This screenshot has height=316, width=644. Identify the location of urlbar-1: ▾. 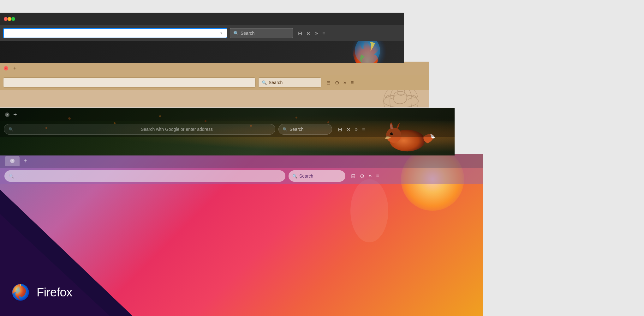
(115, 33).